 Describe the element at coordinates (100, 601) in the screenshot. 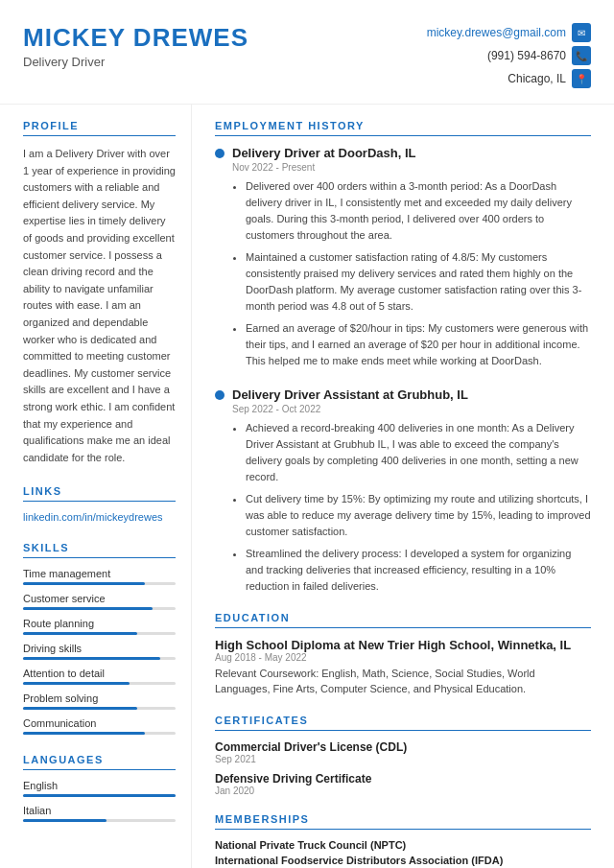

I see `skill-item: Customer service` at that location.